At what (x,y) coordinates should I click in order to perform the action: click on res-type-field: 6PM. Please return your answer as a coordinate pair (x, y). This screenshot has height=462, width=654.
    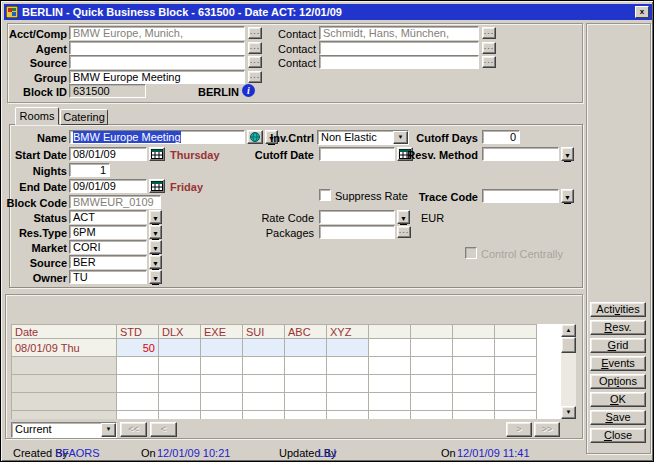
    Looking at the image, I should click on (108, 232).